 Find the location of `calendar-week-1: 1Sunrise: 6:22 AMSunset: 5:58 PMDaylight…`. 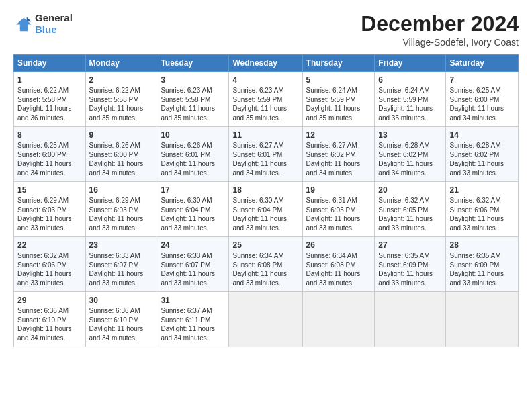

calendar-week-1: 1Sunrise: 6:22 AMSunset: 5:58 PMDaylight… is located at coordinates (266, 99).